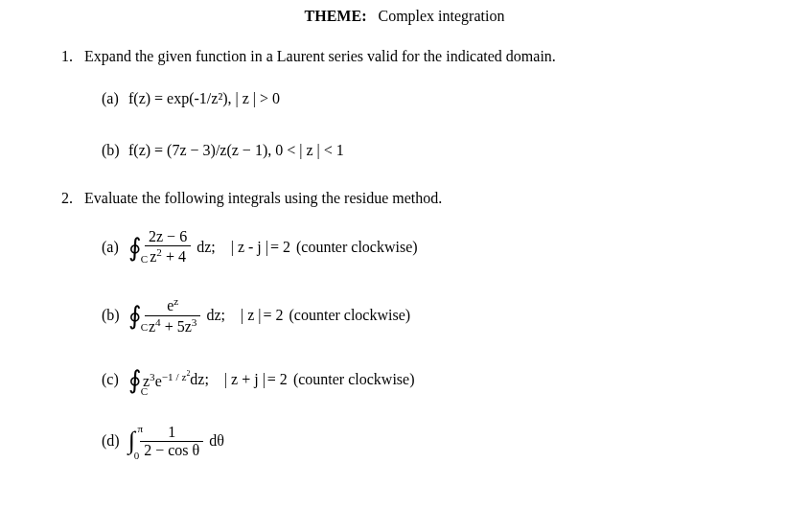 This screenshot has width=809, height=532. What do you see at coordinates (216, 315) in the screenshot?
I see `dz-2b: dz;` at bounding box center [216, 315].